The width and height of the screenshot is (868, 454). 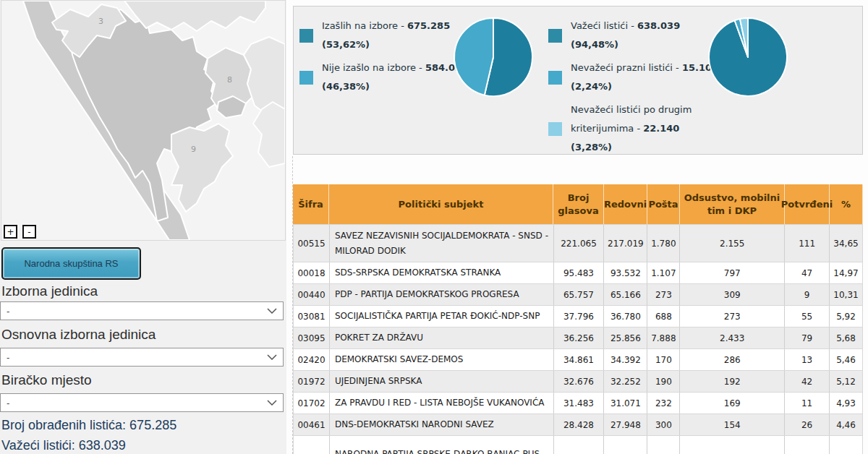 I want to click on legend-item: Nevažeći listići po drugim kriterijumima…, so click(x=637, y=129).